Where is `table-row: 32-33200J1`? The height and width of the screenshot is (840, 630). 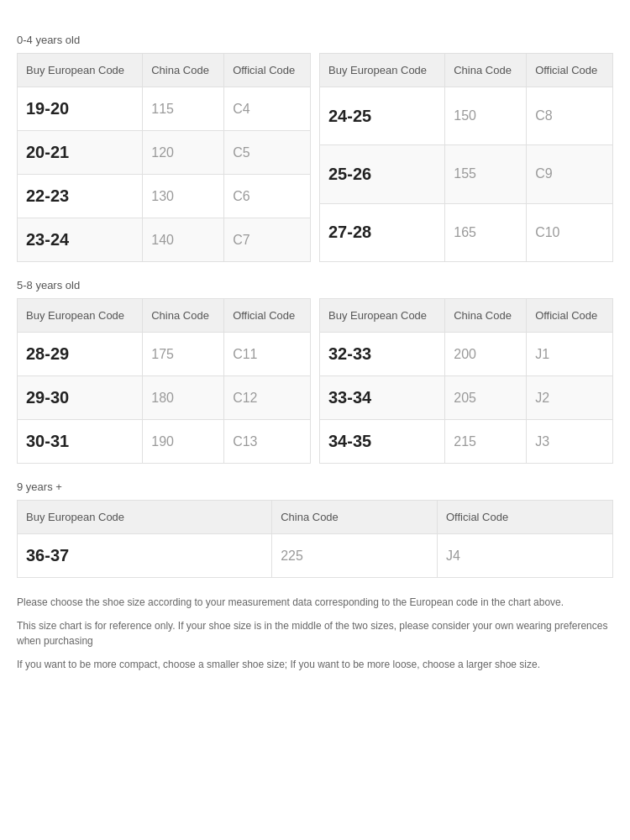 table-row: 32-33200J1 is located at coordinates (467, 354).